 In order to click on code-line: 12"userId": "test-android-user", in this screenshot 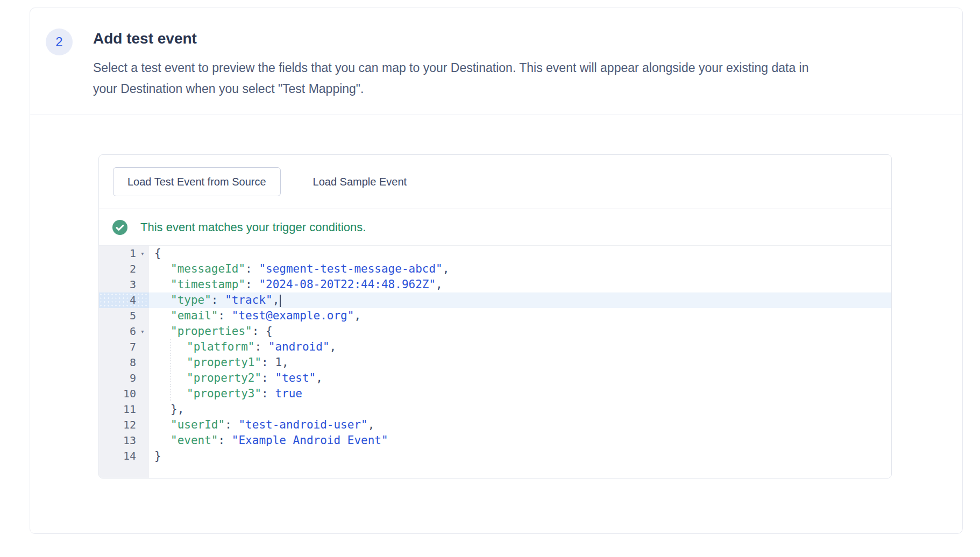, I will do `click(495, 425)`.